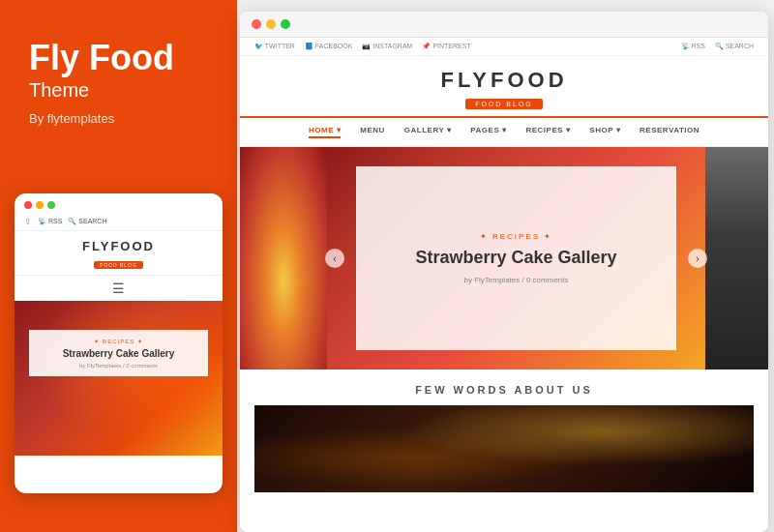  I want to click on site-navigation: HOME ▾ MENU GALLERY ▾ PAGES ▾ RECIPES ▾ …, so click(504, 133).